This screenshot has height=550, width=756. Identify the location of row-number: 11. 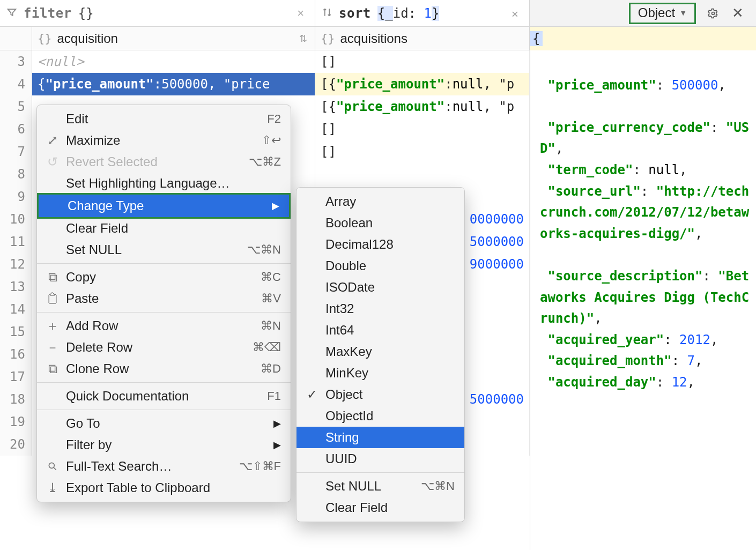
(16, 242).